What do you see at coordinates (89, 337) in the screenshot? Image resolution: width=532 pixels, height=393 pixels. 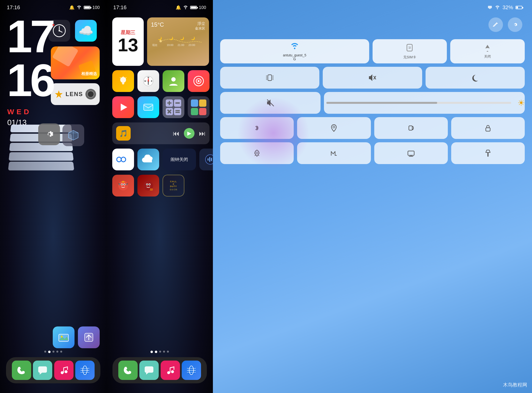 I see `package-installer-icon` at bounding box center [89, 337].